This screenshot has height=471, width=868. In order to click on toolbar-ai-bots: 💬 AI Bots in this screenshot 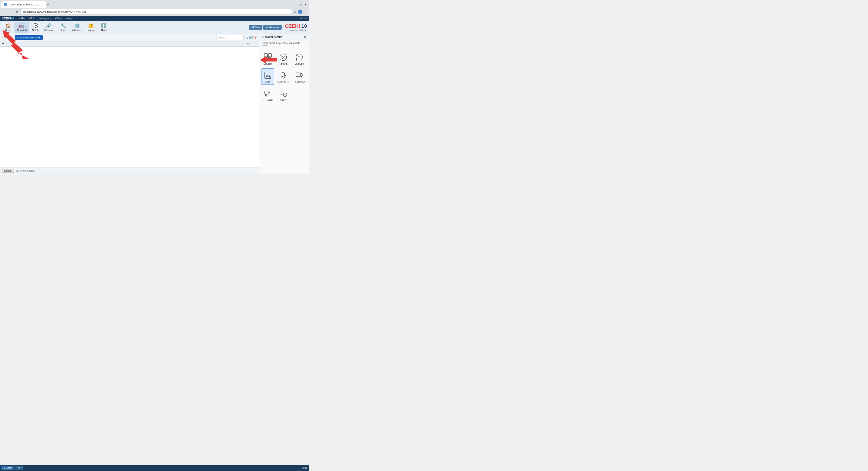, I will do `click(35, 27)`.